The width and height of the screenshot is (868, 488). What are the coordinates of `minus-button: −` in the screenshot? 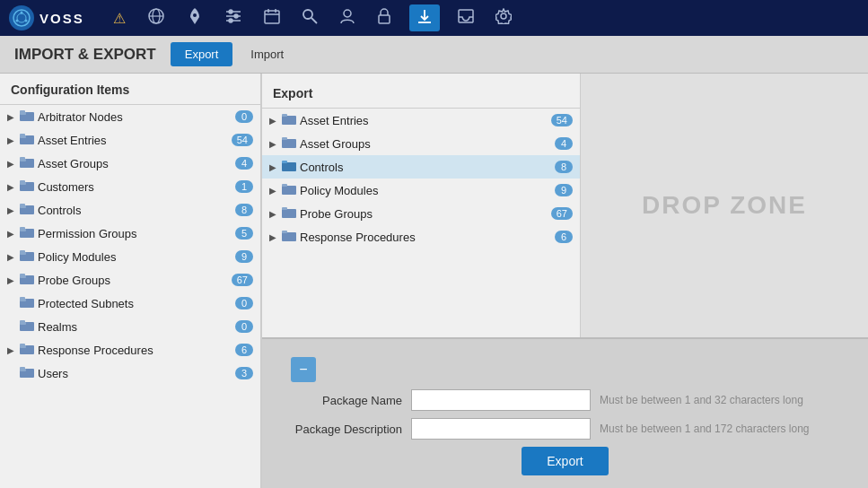 It's located at (303, 370).